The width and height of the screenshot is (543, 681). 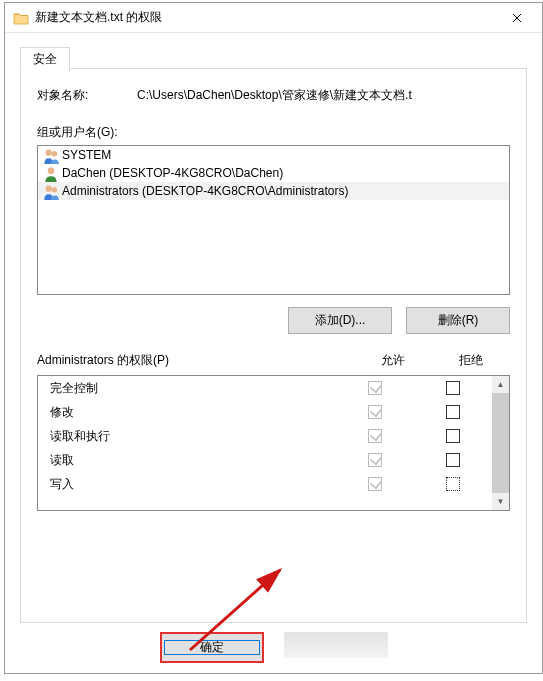 What do you see at coordinates (274, 648) in the screenshot?
I see `dialog-footer: 确定` at bounding box center [274, 648].